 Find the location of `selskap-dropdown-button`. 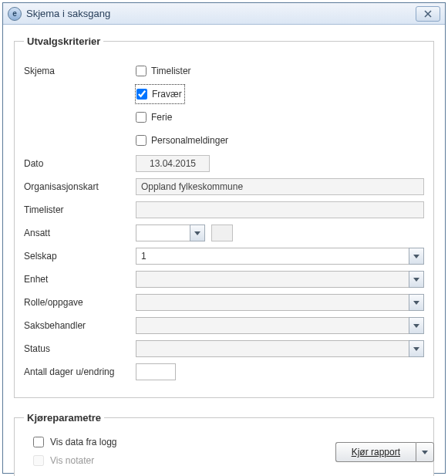

selskap-dropdown-button is located at coordinates (416, 256).